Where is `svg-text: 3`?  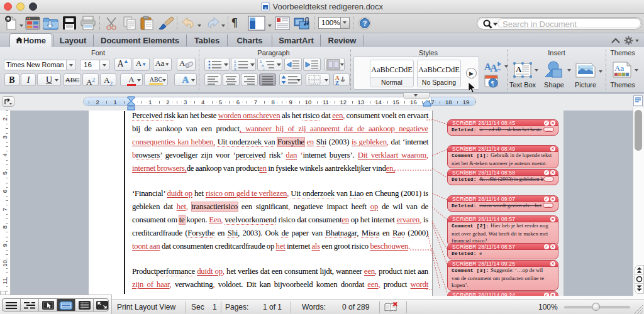 svg-text: 3 is located at coordinates (235, 69).